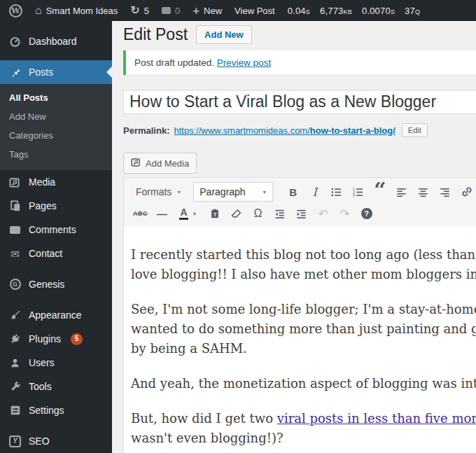 Image resolution: width=476 pixels, height=453 pixels. I want to click on notice-text: Post draft updated., so click(174, 63).